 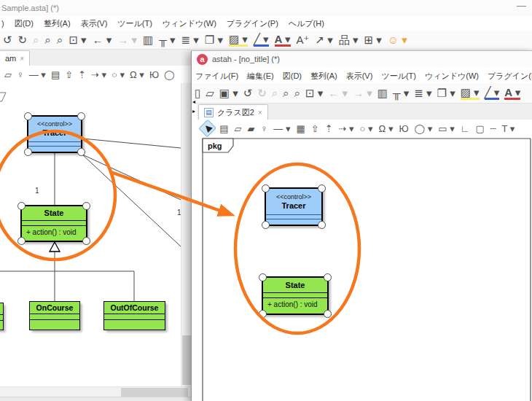 I want to click on generalization-triangle, so click(x=55, y=246).